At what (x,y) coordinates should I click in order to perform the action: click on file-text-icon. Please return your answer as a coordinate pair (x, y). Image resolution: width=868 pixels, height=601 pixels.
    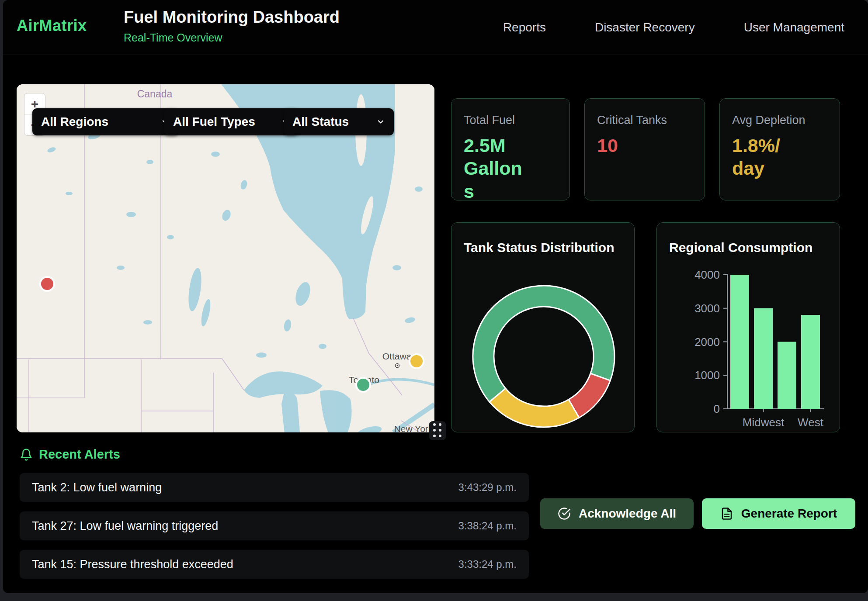
    Looking at the image, I should click on (727, 514).